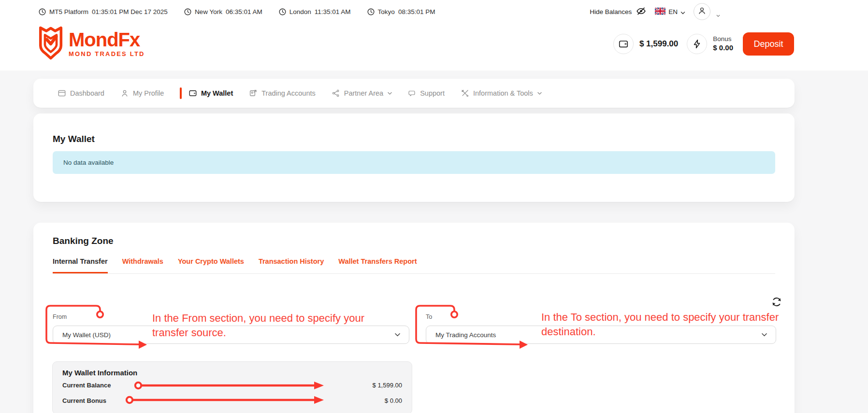 The height and width of the screenshot is (413, 868). Describe the element at coordinates (91, 44) in the screenshot. I see `brand-logo: MondFx MOND TRADES LTD` at that location.